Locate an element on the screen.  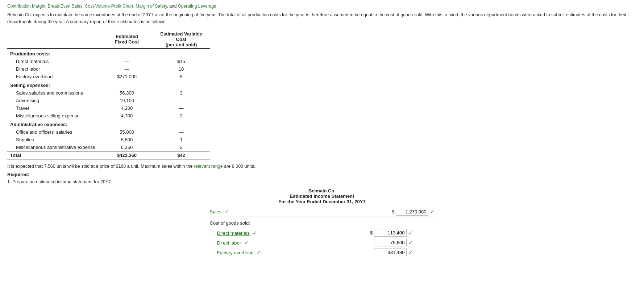
sales-salaries-var: 3 is located at coordinates (181, 93).